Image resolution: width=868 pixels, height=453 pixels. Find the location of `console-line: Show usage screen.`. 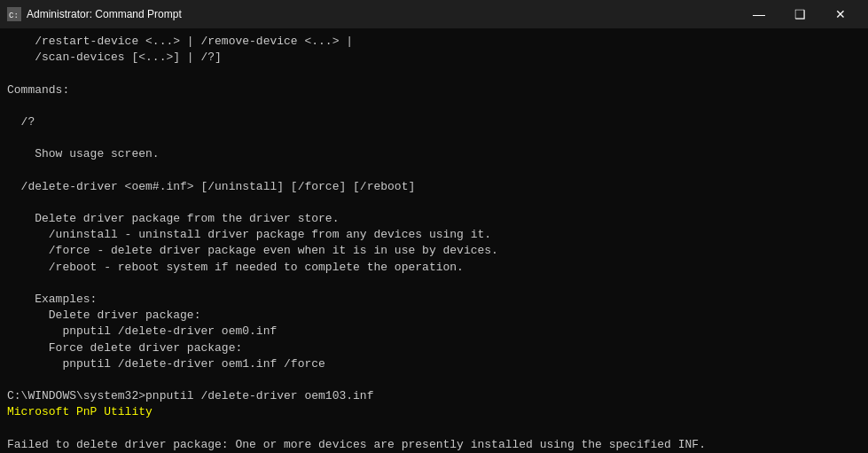

console-line: Show usage screen. is located at coordinates (83, 154).